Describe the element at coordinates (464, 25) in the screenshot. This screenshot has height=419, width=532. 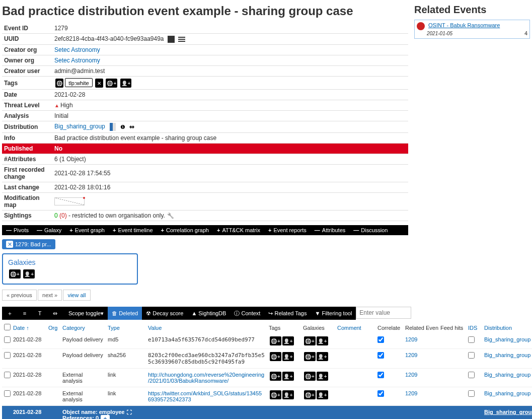
I see `related-event-name: OSINT - Babuk Ransomware` at that location.